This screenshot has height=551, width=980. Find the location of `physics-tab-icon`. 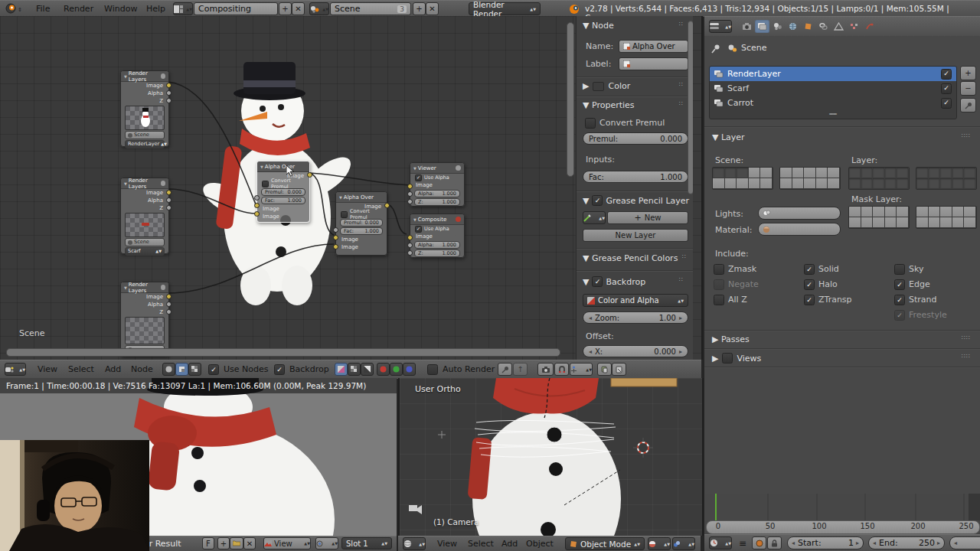

physics-tab-icon is located at coordinates (854, 26).